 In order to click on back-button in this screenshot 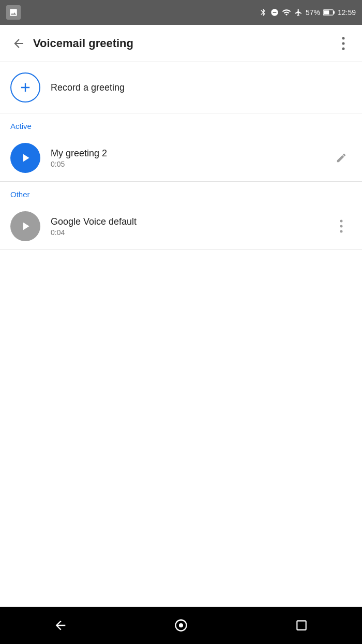, I will do `click(19, 43)`.